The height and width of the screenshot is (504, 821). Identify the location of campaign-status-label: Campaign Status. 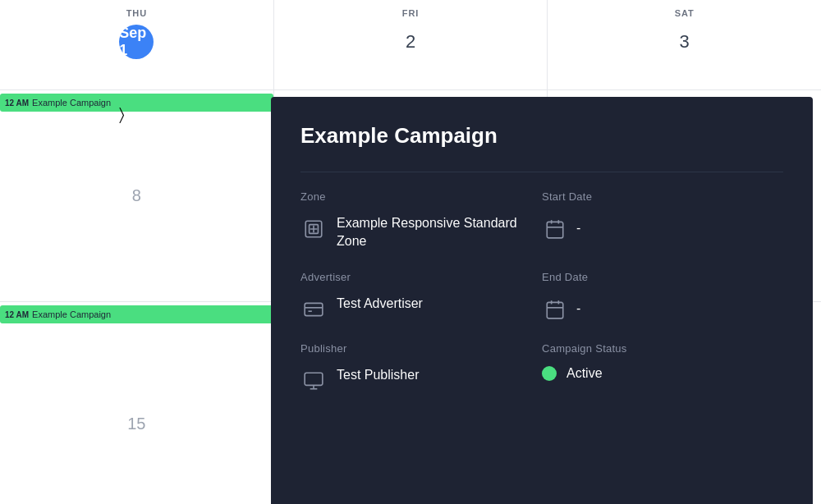
(663, 348).